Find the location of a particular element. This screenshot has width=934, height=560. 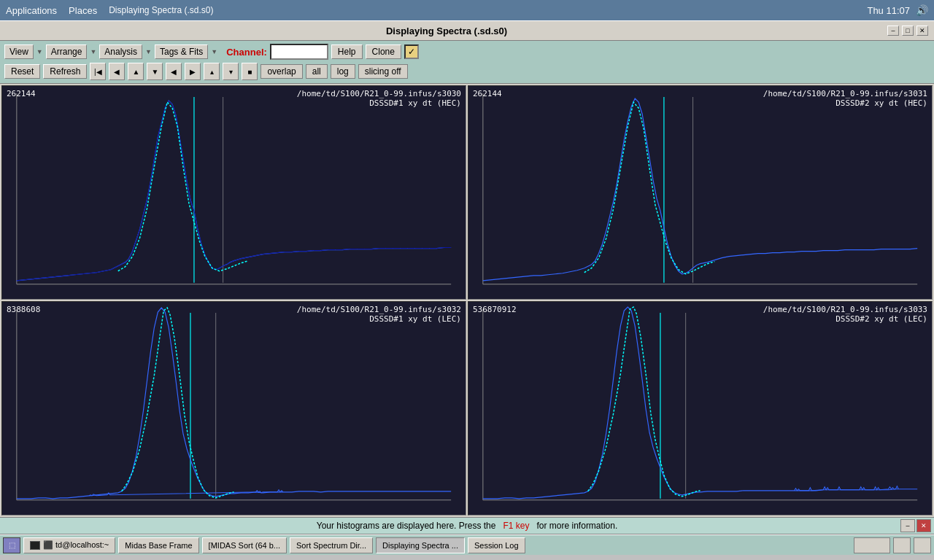

nav-page-down-button: ▾ is located at coordinates (231, 71).